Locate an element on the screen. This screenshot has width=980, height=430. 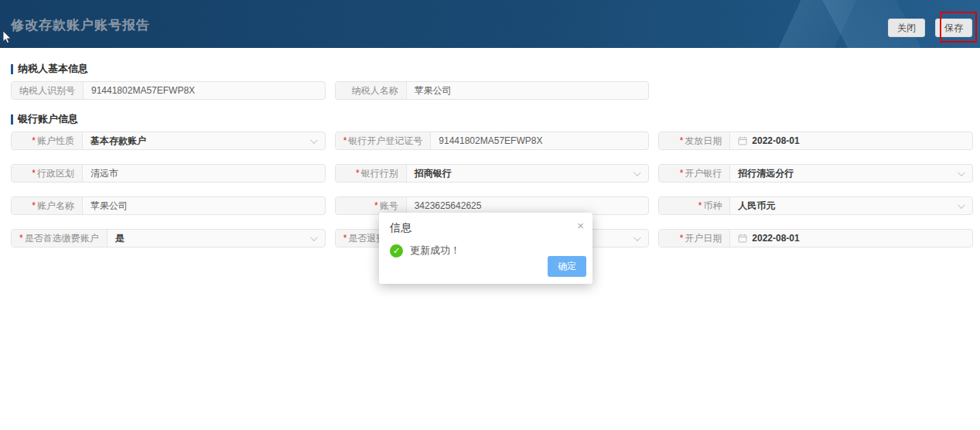
bank-registration-no-label: 银行开户登记证号 is located at coordinates (384, 141).